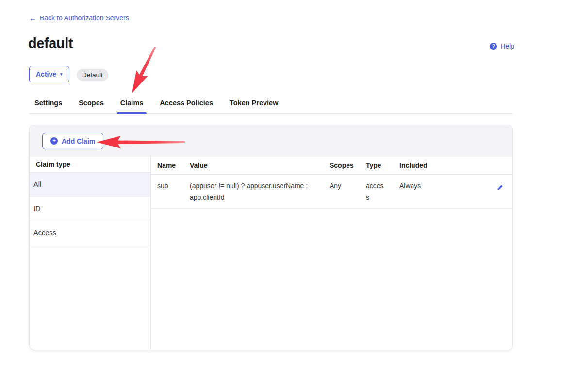  What do you see at coordinates (92, 75) in the screenshot?
I see `default-badge: Default` at bounding box center [92, 75].